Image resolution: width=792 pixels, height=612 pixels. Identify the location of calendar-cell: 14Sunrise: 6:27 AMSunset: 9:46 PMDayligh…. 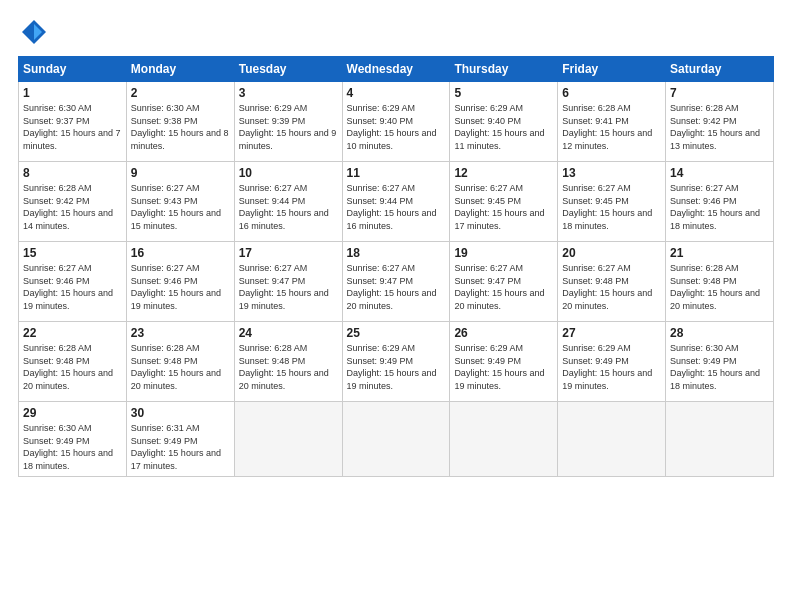
(720, 202).